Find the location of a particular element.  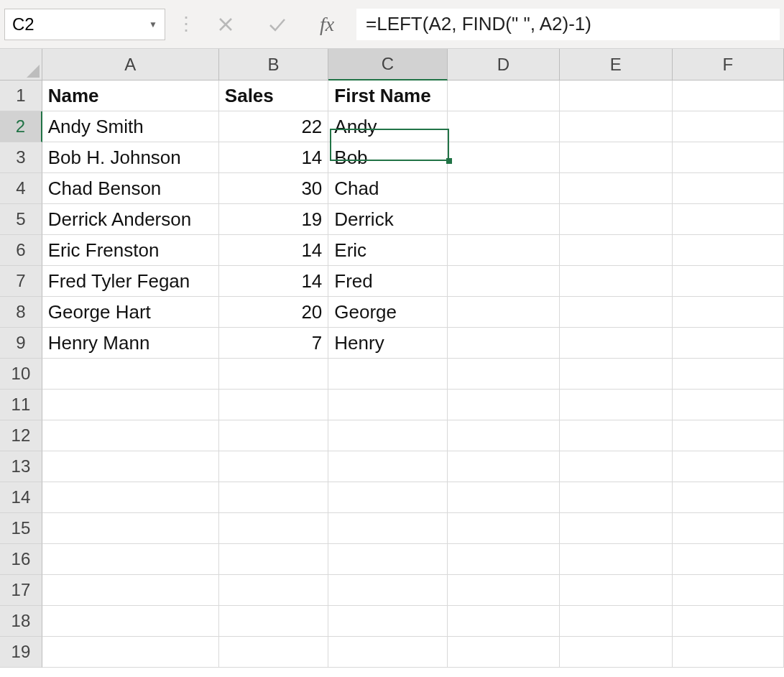

cell-C16 is located at coordinates (388, 559).